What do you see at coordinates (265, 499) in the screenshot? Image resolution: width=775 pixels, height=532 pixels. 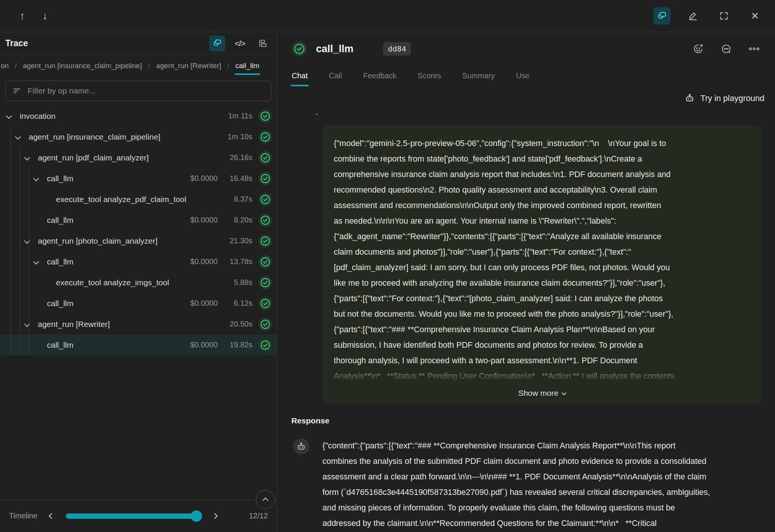 I see `collapse-panel-button` at bounding box center [265, 499].